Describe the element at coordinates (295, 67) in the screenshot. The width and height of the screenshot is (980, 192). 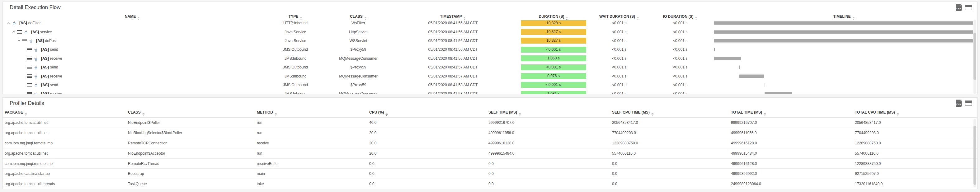
I see `type-cell: JMS:Outbound` at that location.